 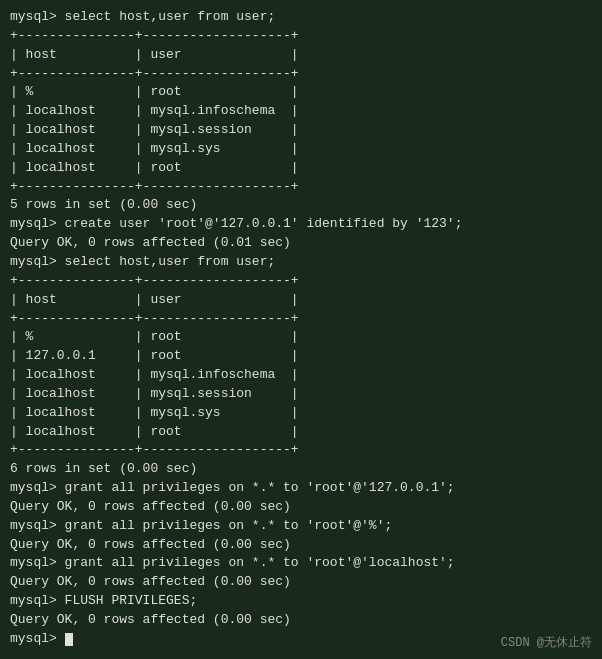 I want to click on watermark: CSDN @无休止符, so click(x=546, y=642).